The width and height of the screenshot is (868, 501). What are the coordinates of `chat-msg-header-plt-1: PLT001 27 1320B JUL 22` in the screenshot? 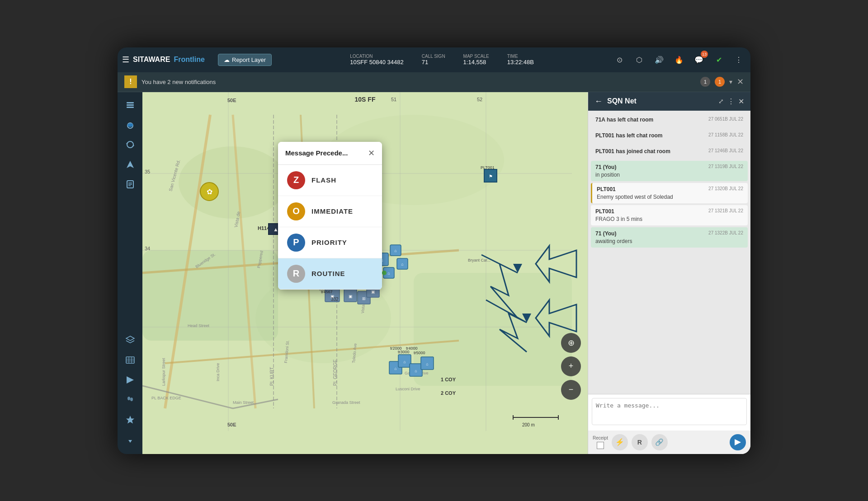 It's located at (670, 189).